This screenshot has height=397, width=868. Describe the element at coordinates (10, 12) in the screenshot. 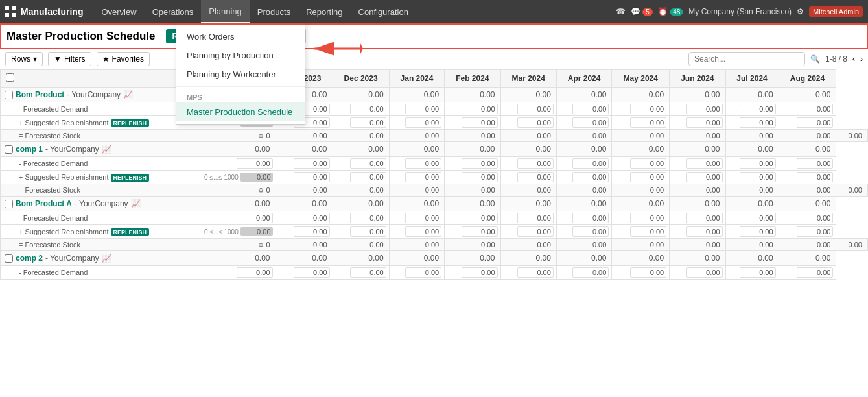

I see `apps-icon` at that location.